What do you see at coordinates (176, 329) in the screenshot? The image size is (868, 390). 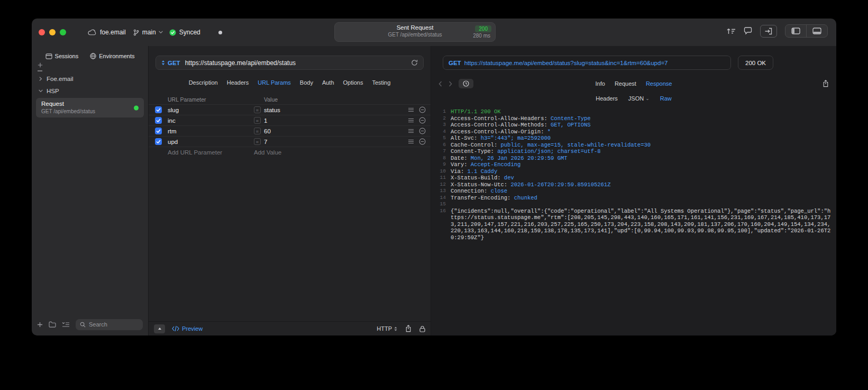 I see `code-icon` at bounding box center [176, 329].